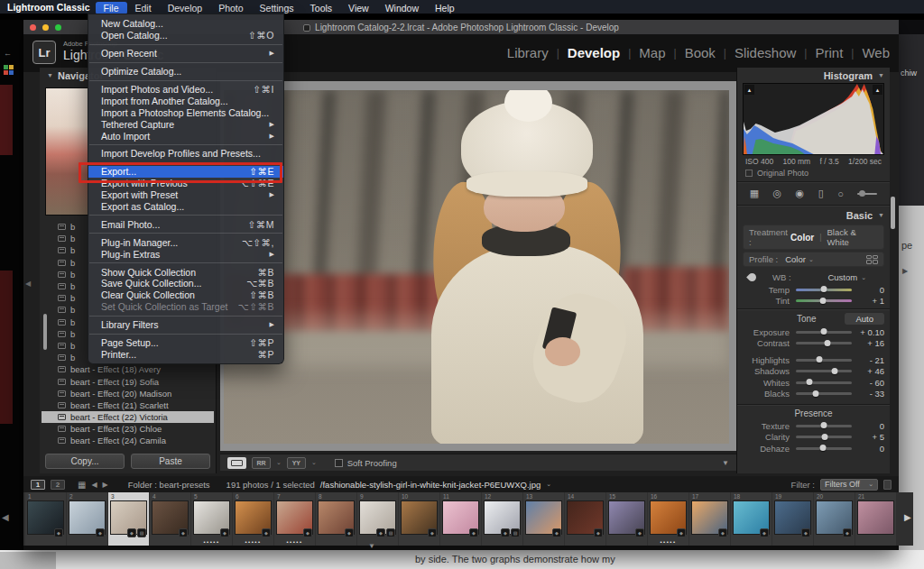 The width and height of the screenshot is (924, 569). Describe the element at coordinates (186, 195) in the screenshot. I see `menu-item-export-with-preset: Export with Preset▶` at that location.